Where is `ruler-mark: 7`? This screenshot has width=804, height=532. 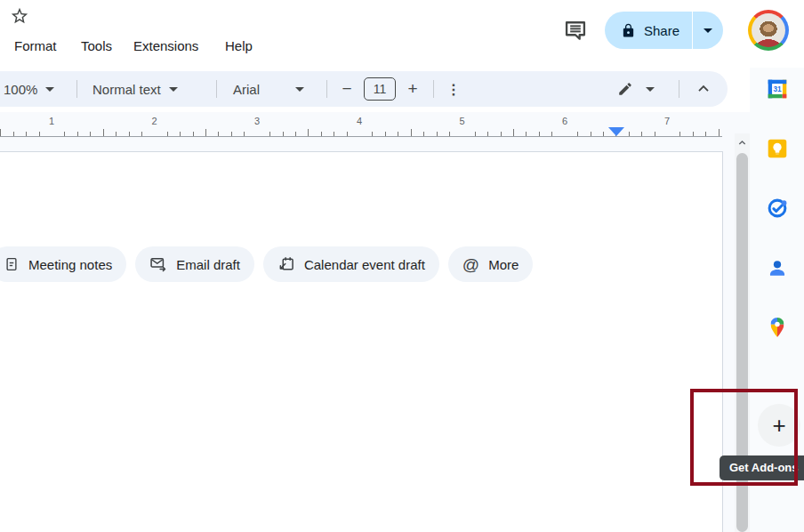 ruler-mark: 7 is located at coordinates (667, 121).